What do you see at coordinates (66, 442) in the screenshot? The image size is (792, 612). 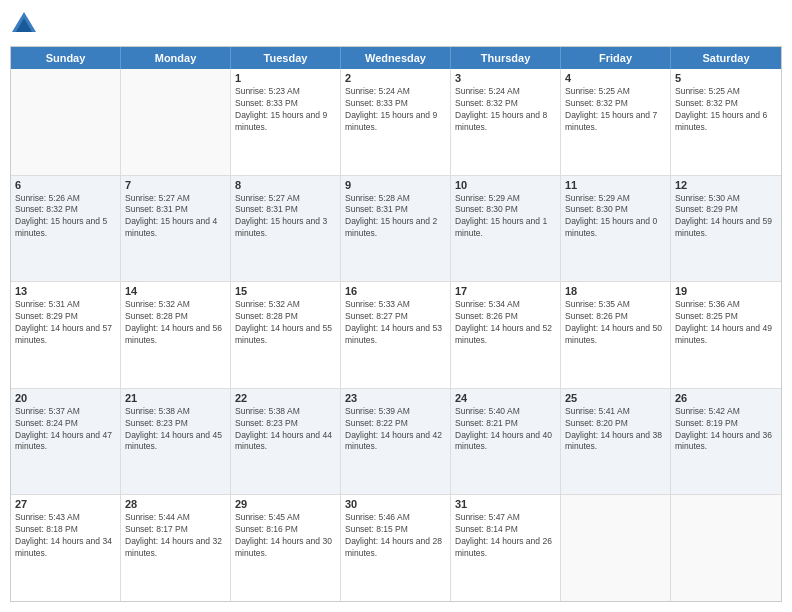 I see `calendar-cell-20: 20Sunrise: 5:37 AM Sunset: 8:24 PM Dayli…` at bounding box center [66, 442].